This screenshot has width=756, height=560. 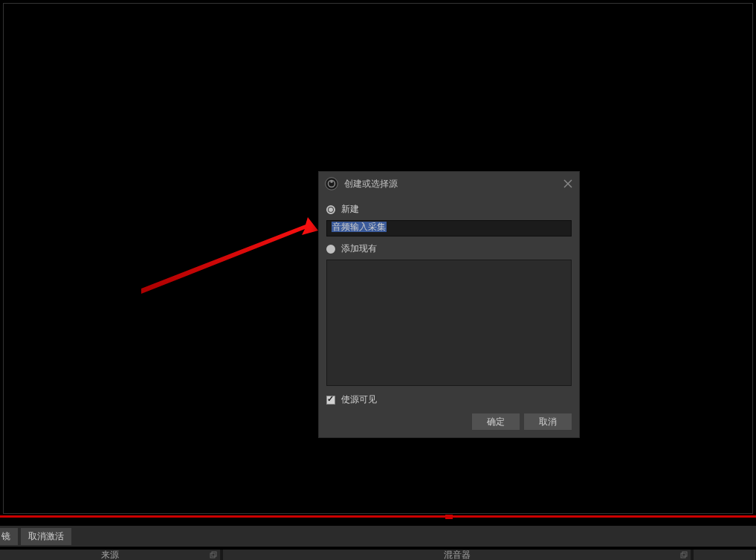 I want to click on panel-mixer-header: 混音器, so click(x=457, y=555).